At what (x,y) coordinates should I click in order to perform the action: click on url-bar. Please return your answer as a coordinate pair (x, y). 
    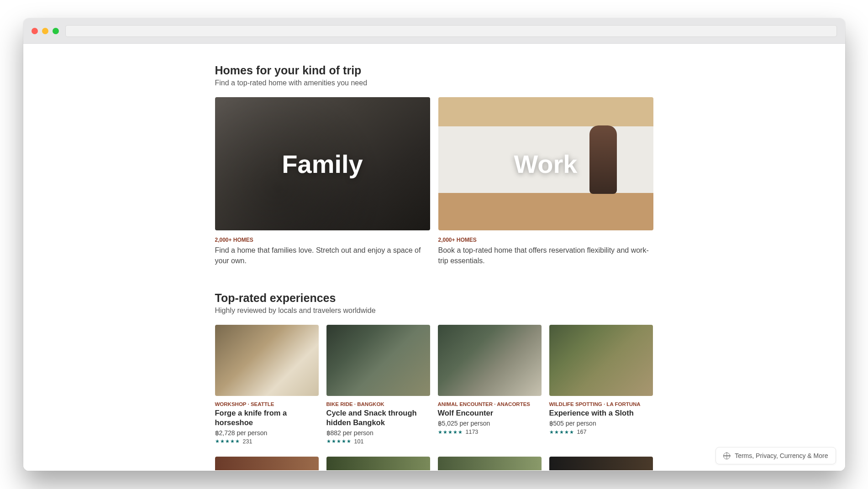
    Looking at the image, I should click on (451, 31).